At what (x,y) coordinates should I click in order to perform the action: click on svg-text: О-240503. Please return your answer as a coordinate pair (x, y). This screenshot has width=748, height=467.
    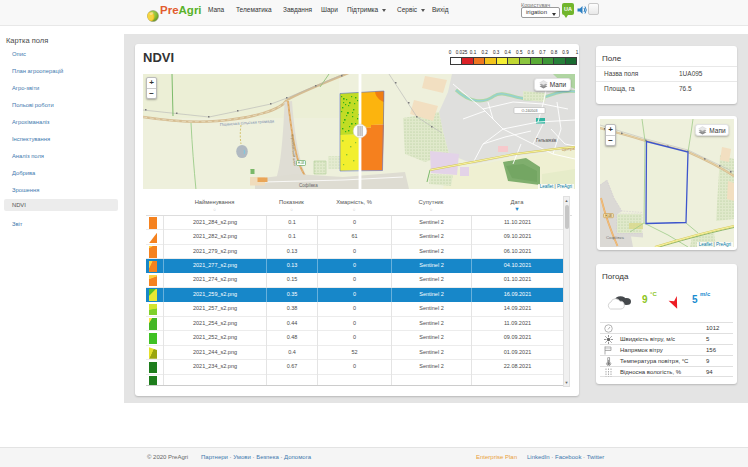
    Looking at the image, I should click on (530, 111).